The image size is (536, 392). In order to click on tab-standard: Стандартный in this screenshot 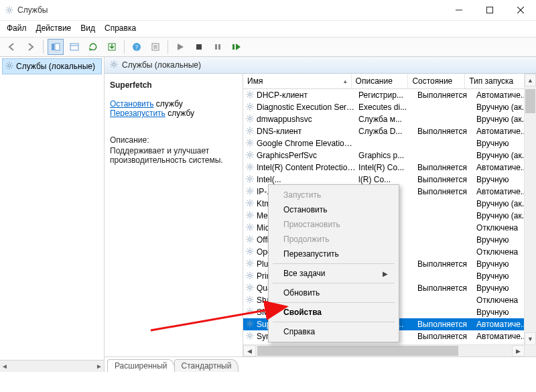, I will do `click(206, 366)`.